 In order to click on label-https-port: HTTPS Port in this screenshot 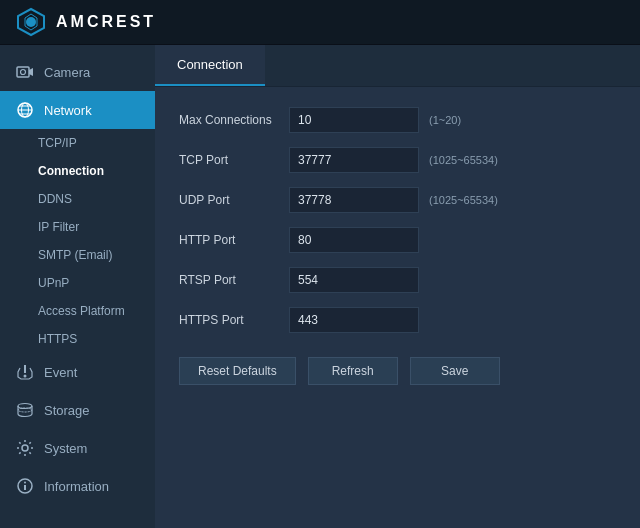, I will do `click(234, 320)`.